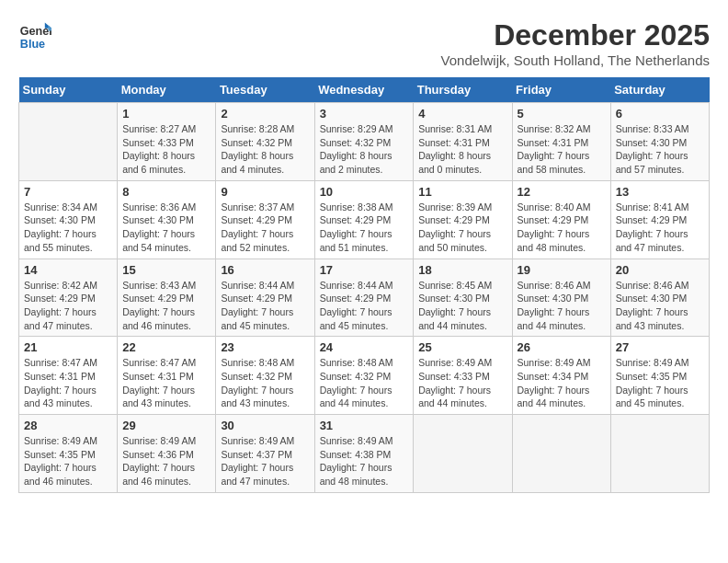 The image size is (728, 563). What do you see at coordinates (364, 298) in the screenshot?
I see `calendar-cell: 17Sunrise: 8:44 AMSunset: 4:29 PMDayligh…` at bounding box center [364, 298].